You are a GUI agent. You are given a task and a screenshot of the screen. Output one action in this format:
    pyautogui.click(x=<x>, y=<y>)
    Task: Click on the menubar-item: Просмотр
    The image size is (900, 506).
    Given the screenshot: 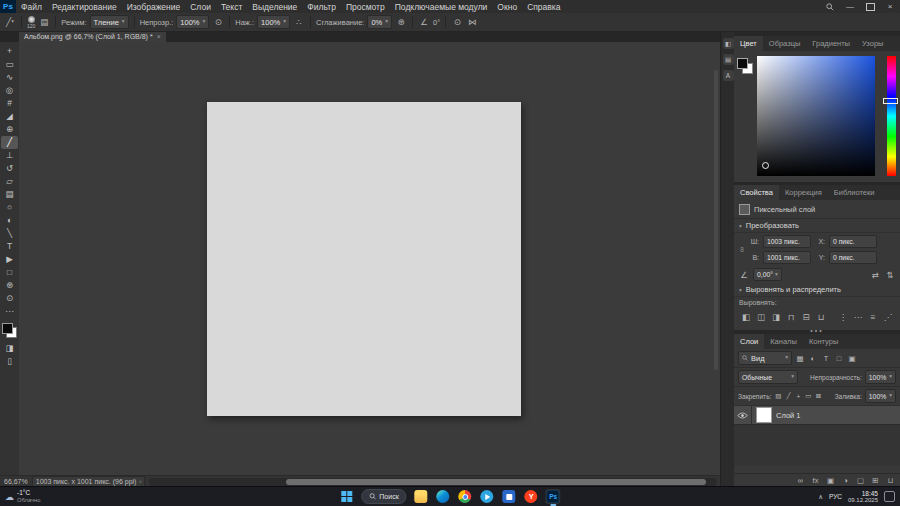 What is the action you would take?
    pyautogui.click(x=366, y=7)
    